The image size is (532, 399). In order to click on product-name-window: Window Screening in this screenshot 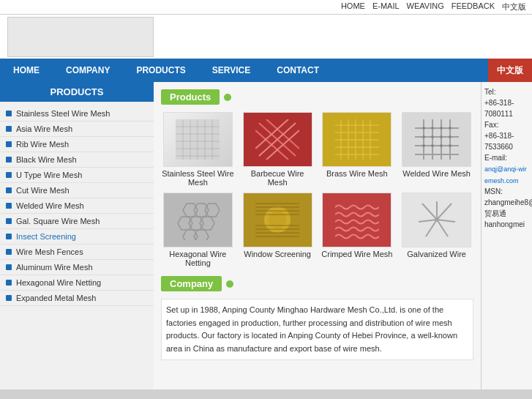, I will do `click(278, 254)`.